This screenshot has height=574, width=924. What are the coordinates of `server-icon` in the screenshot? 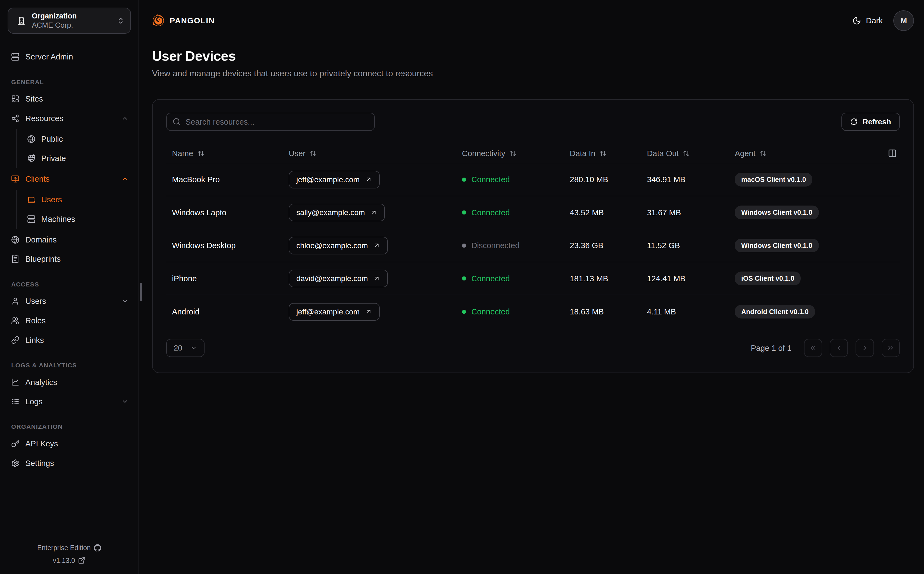 It's located at (15, 57).